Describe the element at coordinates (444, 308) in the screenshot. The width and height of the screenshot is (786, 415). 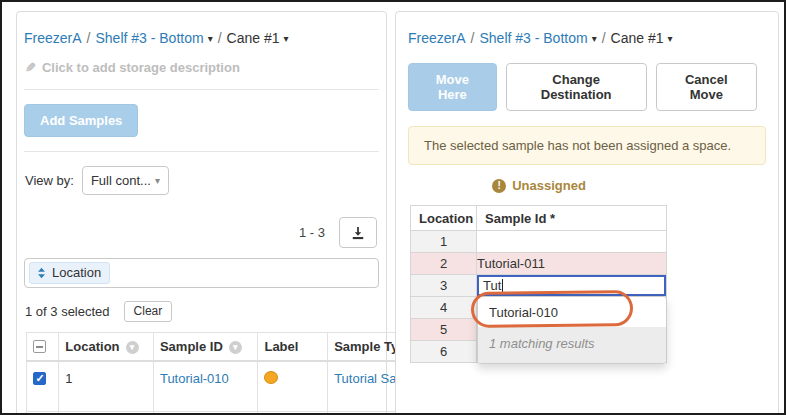
I see `cell-location: 4` at that location.